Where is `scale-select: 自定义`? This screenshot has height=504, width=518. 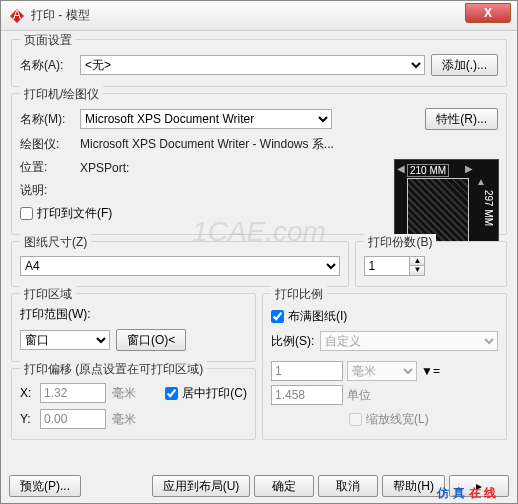
scale-select: 自定义 is located at coordinates (409, 341).